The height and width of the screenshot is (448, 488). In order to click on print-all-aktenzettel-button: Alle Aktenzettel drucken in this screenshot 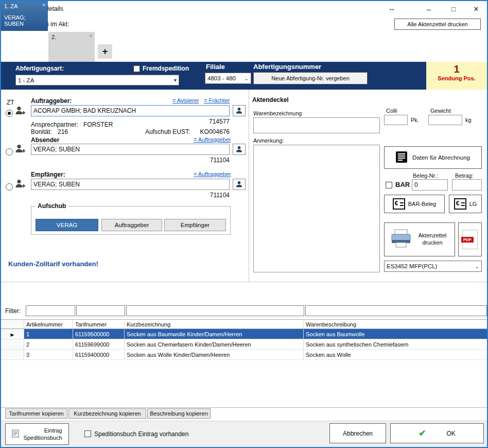, I will do `click(438, 24)`.